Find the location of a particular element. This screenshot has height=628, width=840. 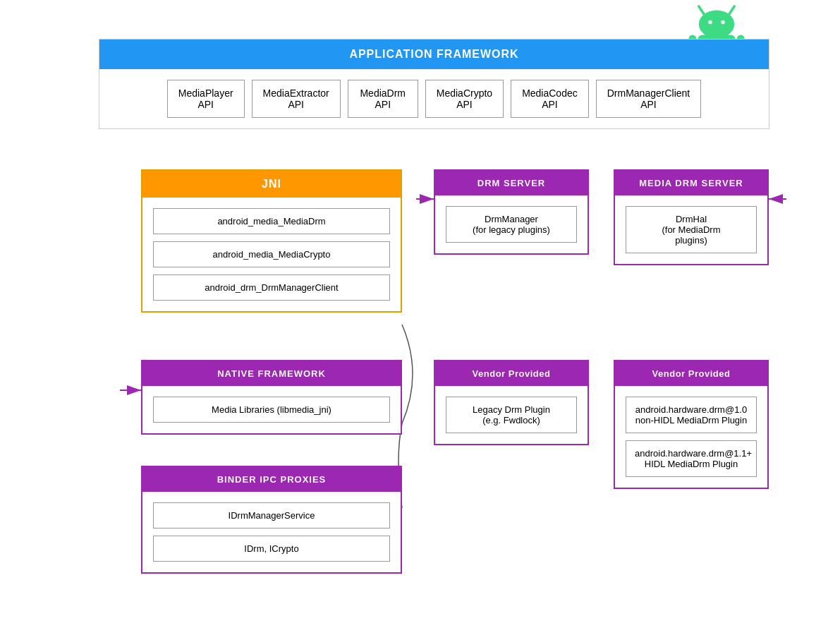

drm-manager-box: DrmManager(for legacy plugins) is located at coordinates (511, 224).